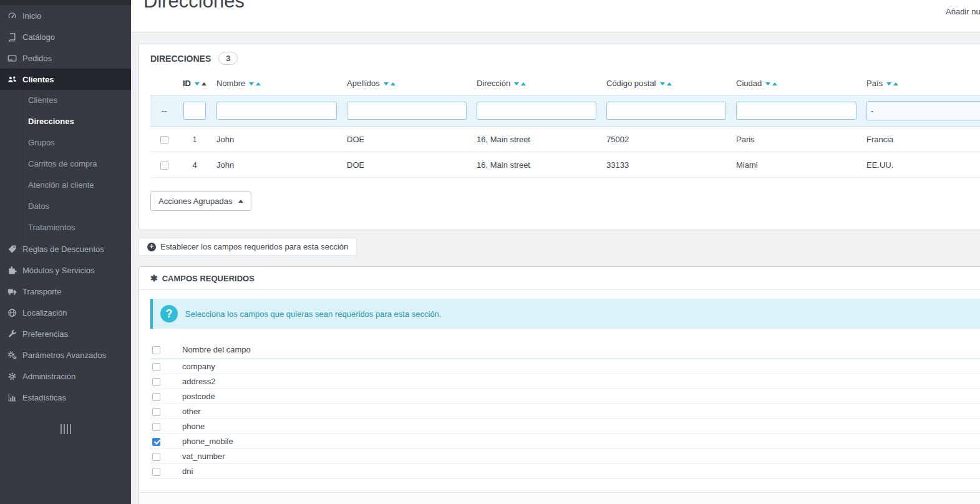 The height and width of the screenshot is (504, 980). I want to click on sidebar-item-administracion: Administración, so click(65, 376).